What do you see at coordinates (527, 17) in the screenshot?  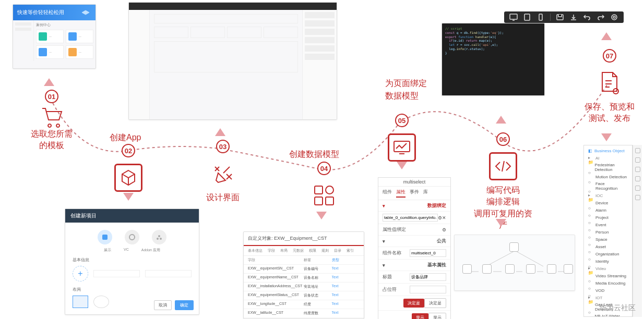 I see `tablet-icon` at bounding box center [527, 17].